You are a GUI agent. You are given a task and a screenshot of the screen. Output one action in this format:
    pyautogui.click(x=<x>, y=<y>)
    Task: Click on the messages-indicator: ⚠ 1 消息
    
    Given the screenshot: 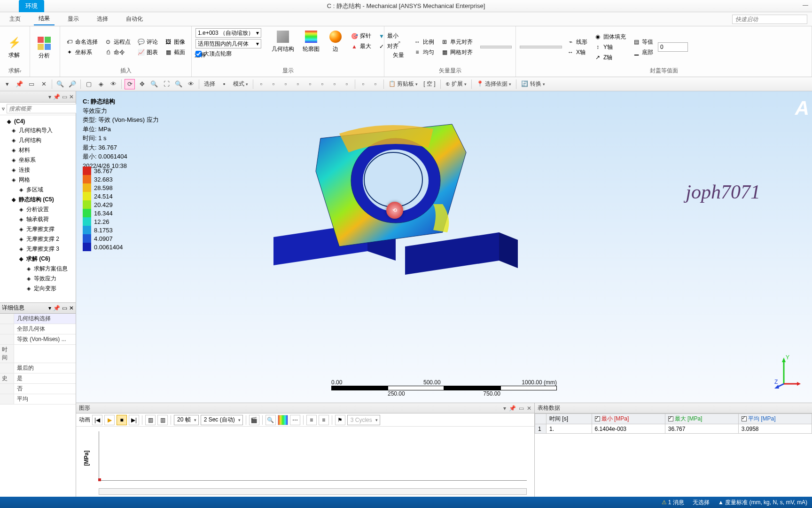 What is the action you would take?
    pyautogui.click(x=673, y=502)
    